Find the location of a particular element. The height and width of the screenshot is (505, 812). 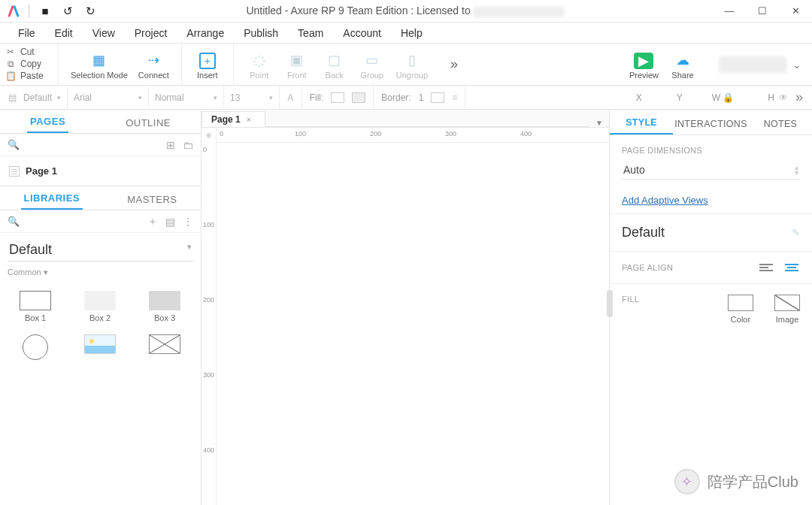

fill-swatch is located at coordinates (338, 98).